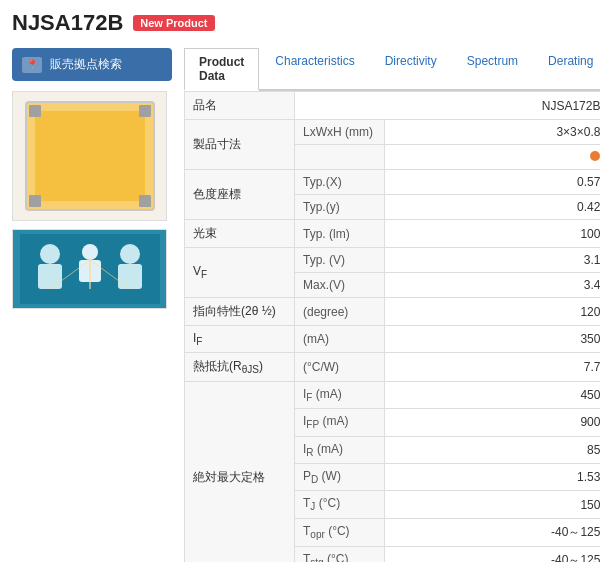  Describe the element at coordinates (240, 145) in the screenshot. I see `row-label: 製品寸法` at that location.